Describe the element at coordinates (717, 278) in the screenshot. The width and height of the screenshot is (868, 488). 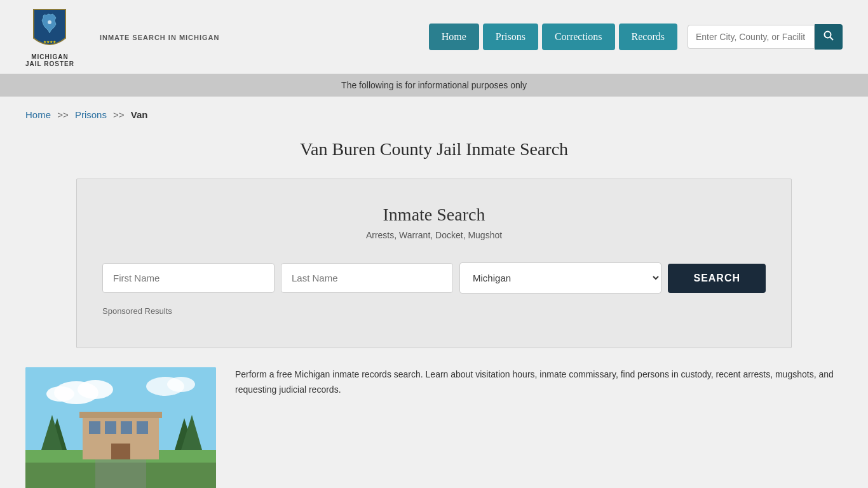
I see `search-submit-button: SEARCH` at that location.